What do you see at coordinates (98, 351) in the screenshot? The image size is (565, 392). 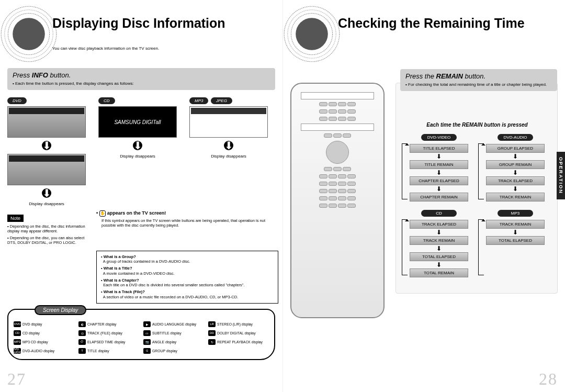 I see `sd-label: TITLE display` at bounding box center [98, 351].